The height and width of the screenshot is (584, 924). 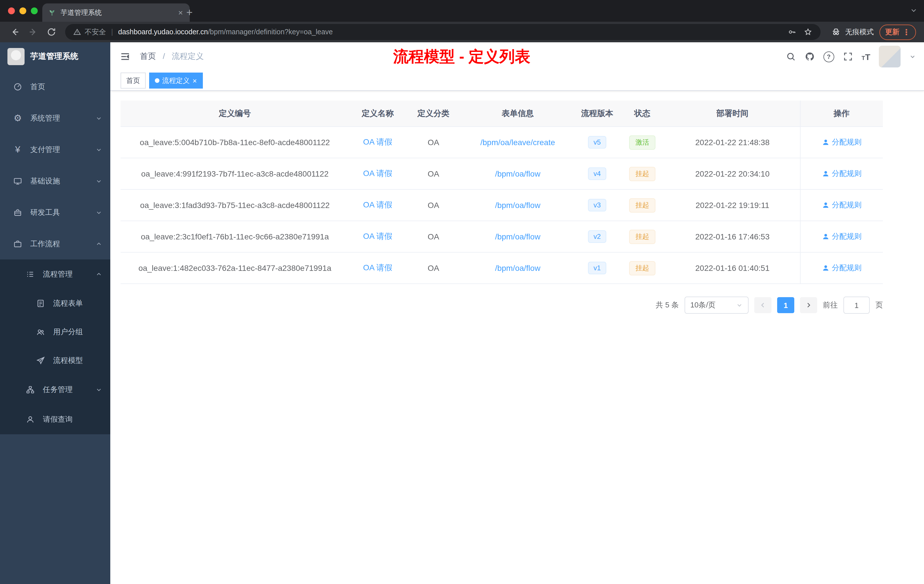 What do you see at coordinates (792, 32) in the screenshot?
I see `password-key-icon` at bounding box center [792, 32].